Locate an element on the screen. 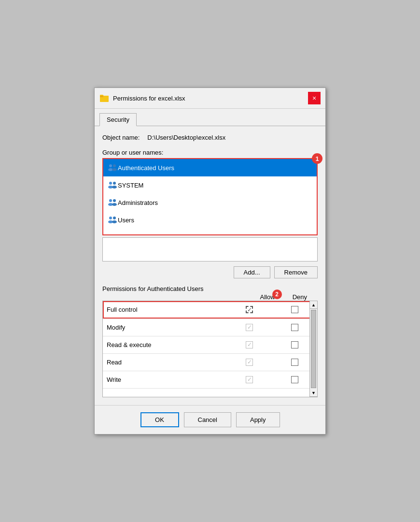 This screenshot has width=420, height=522. dialog-footer: OK Cancel Apply is located at coordinates (210, 420).